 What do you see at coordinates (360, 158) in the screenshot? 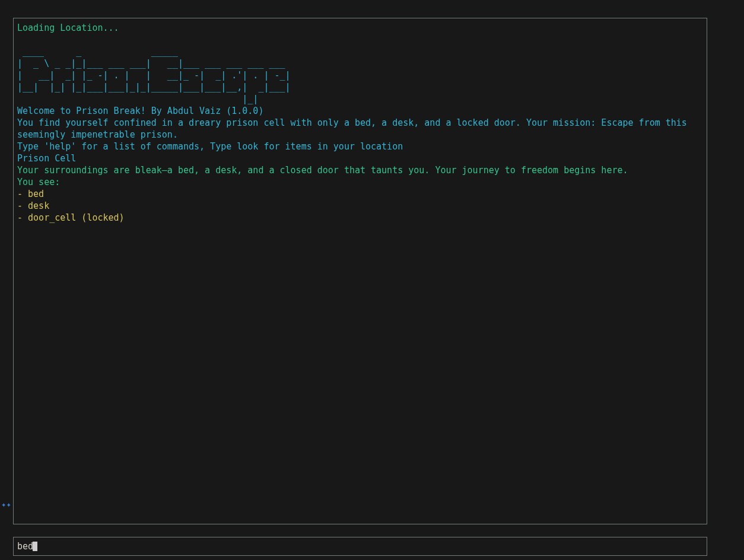
I see `location-name: Prison Cell` at bounding box center [360, 158].